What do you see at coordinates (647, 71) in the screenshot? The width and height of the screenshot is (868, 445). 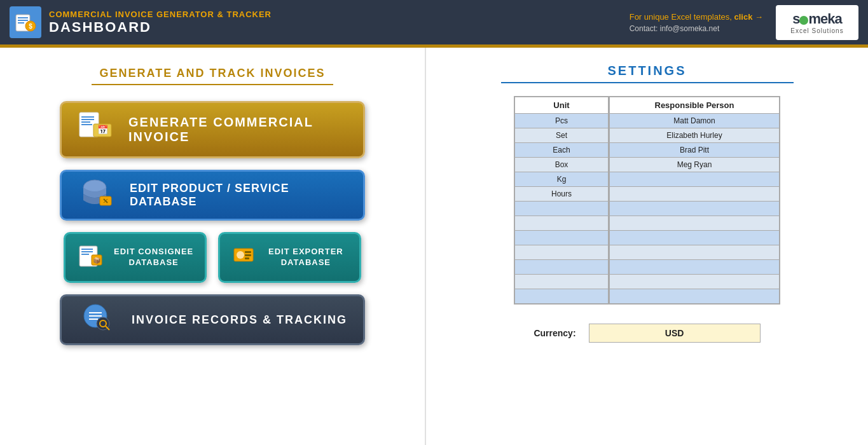 I see `settings-title: SETTINGS` at bounding box center [647, 71].